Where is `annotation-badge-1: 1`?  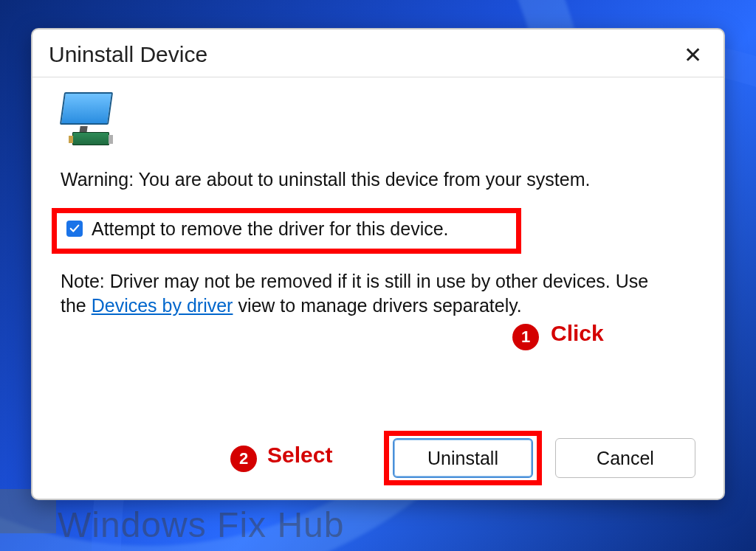 annotation-badge-1: 1 is located at coordinates (526, 337).